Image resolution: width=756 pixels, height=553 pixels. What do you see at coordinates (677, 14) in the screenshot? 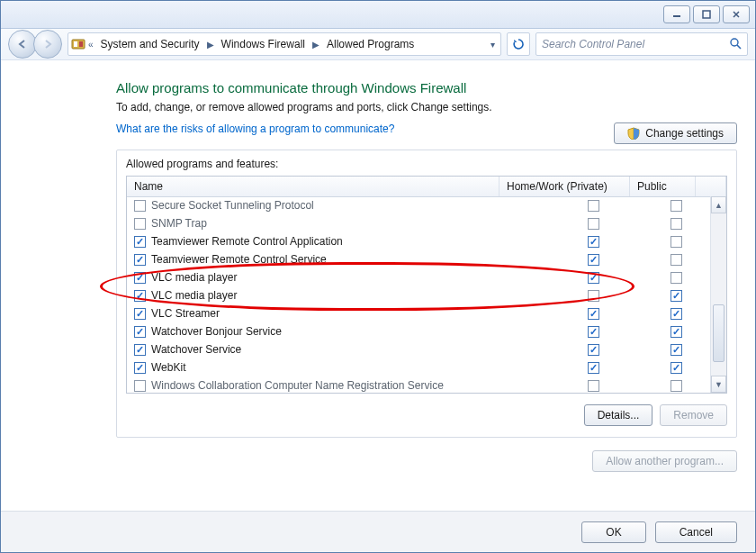
I see `minimize-button` at bounding box center [677, 14].